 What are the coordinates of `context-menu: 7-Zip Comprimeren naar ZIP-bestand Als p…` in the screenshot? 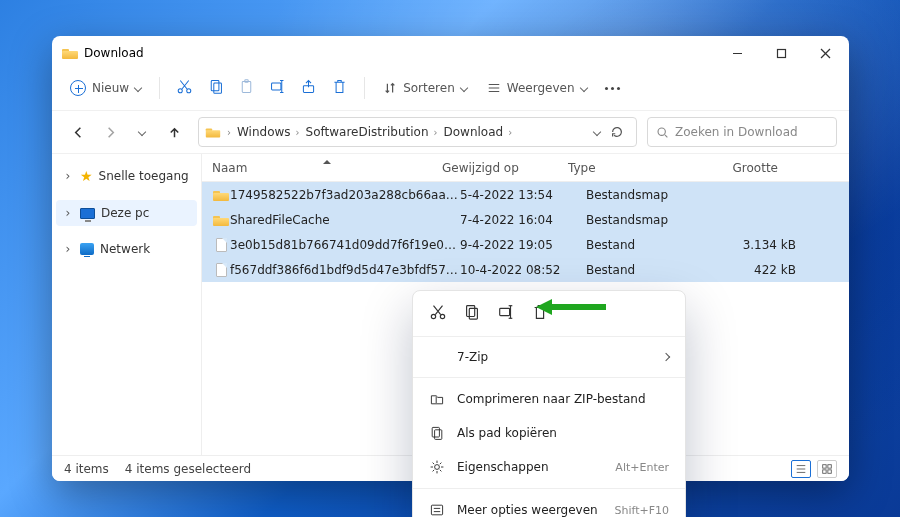 It's located at (549, 404).